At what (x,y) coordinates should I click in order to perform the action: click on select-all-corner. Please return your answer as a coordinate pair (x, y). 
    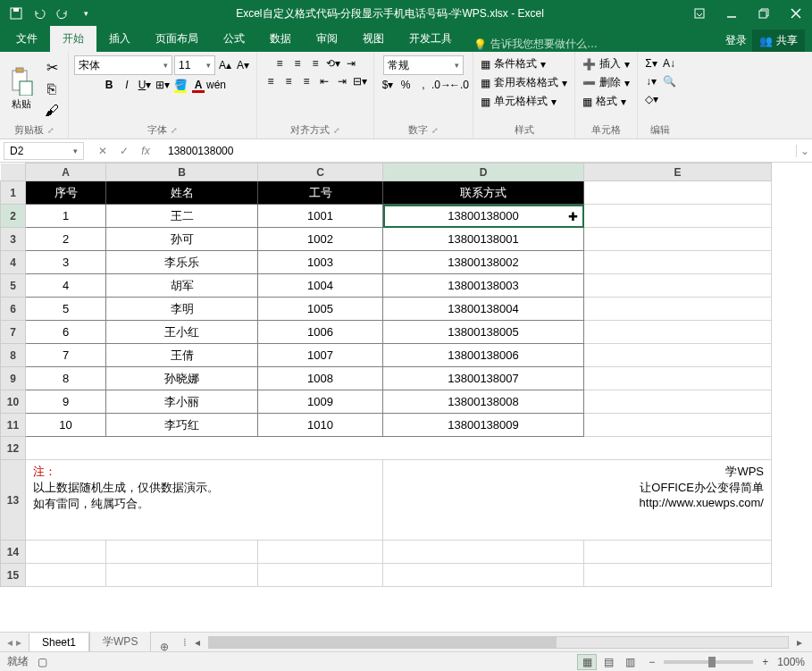
    Looking at the image, I should click on (13, 172).